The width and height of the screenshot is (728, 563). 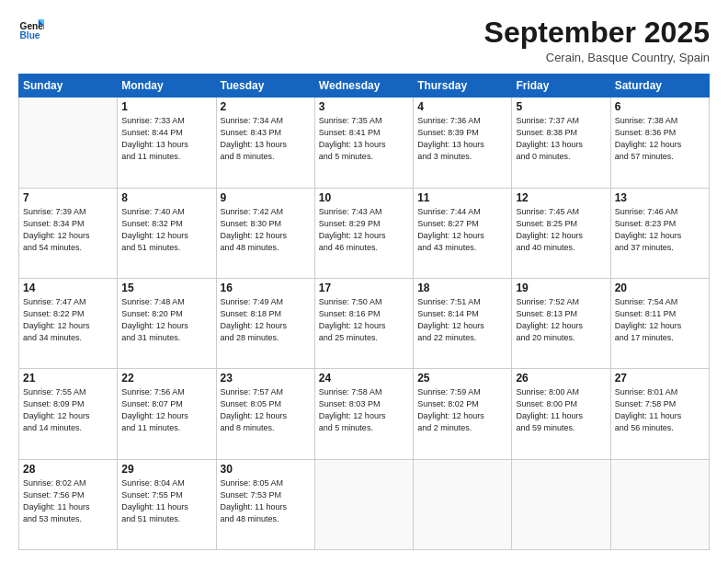 What do you see at coordinates (68, 86) in the screenshot?
I see `col-sunday: Sunday` at bounding box center [68, 86].